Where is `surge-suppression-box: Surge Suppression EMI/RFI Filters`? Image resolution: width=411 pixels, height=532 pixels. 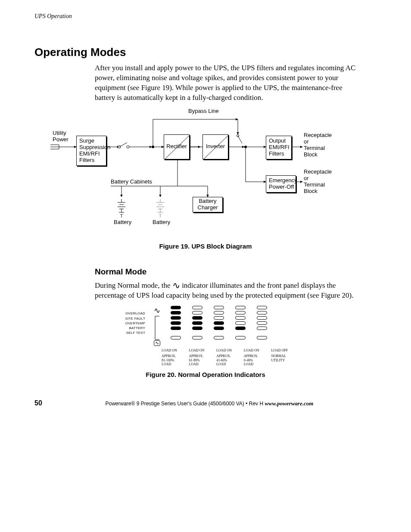 surge-suppression-box: Surge Suppression EMI/RFI Filters is located at coordinates (91, 151).